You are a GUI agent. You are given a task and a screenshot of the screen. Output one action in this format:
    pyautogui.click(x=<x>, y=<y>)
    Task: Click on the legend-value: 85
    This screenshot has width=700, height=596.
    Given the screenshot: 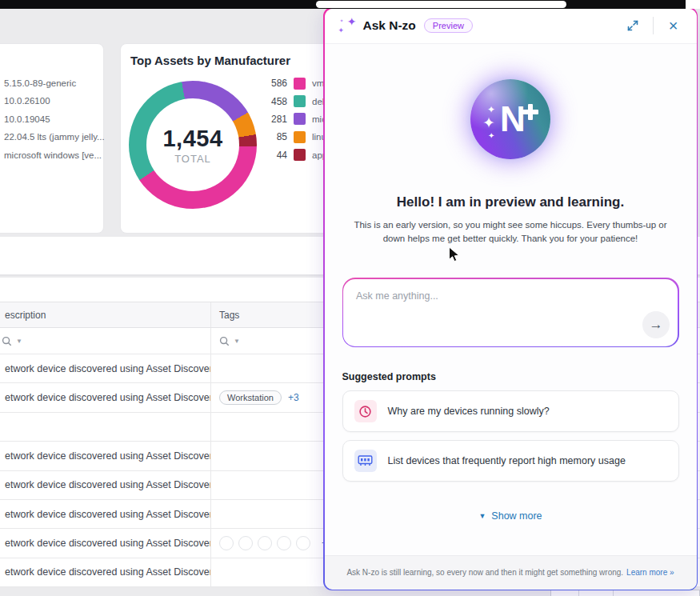 What is the action you would take?
    pyautogui.click(x=276, y=137)
    